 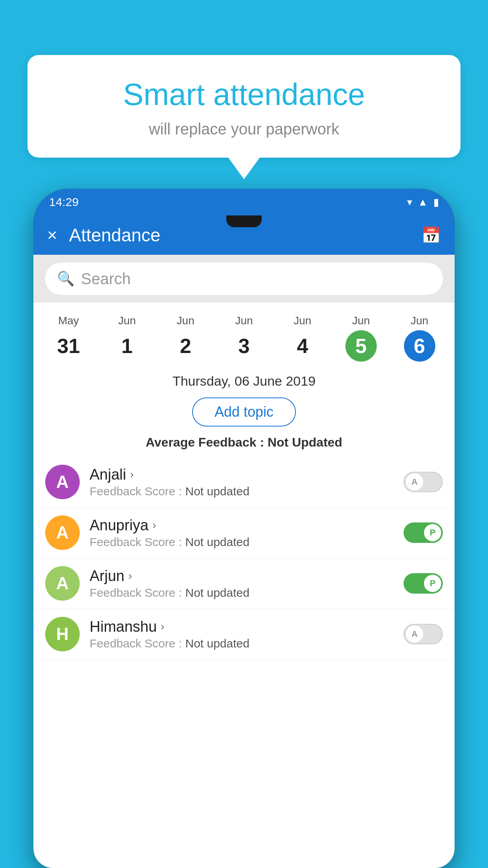 What do you see at coordinates (66, 279) in the screenshot?
I see `search-icon: 🔍` at bounding box center [66, 279].